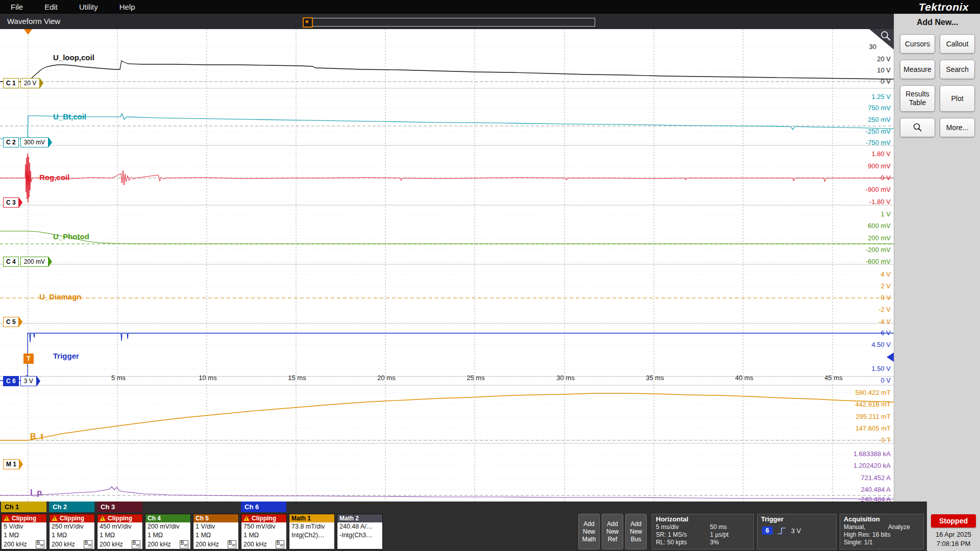 This screenshot has height=551, width=980. What do you see at coordinates (881, 154) in the screenshot?
I see `axis-label: 1.80 V` at bounding box center [881, 154].